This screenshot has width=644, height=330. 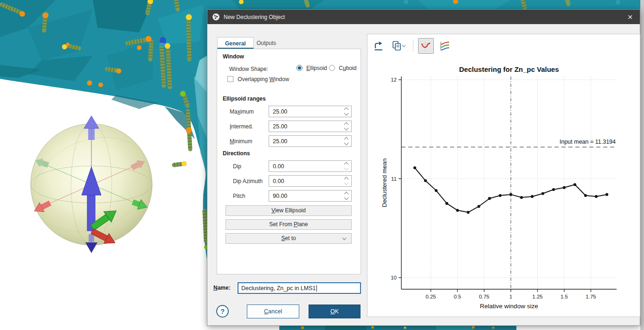 What do you see at coordinates (222, 288) in the screenshot?
I see `name-label: Name:` at bounding box center [222, 288].